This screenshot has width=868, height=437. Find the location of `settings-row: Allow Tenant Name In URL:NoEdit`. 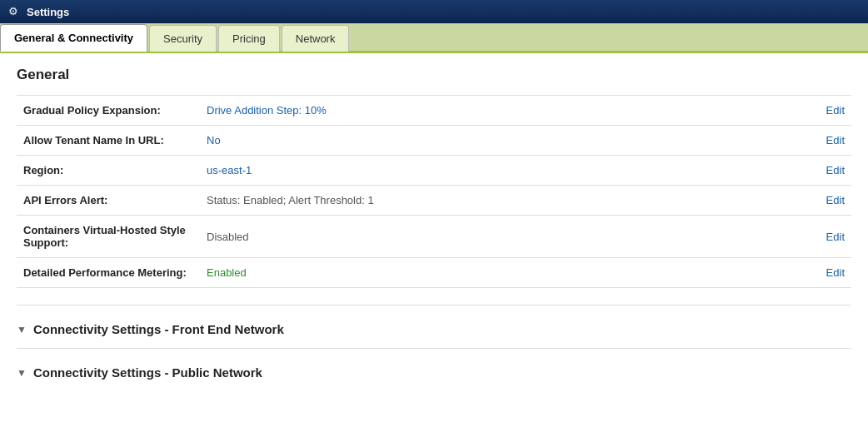

settings-row: Allow Tenant Name In URL:NoEdit is located at coordinates (434, 141).